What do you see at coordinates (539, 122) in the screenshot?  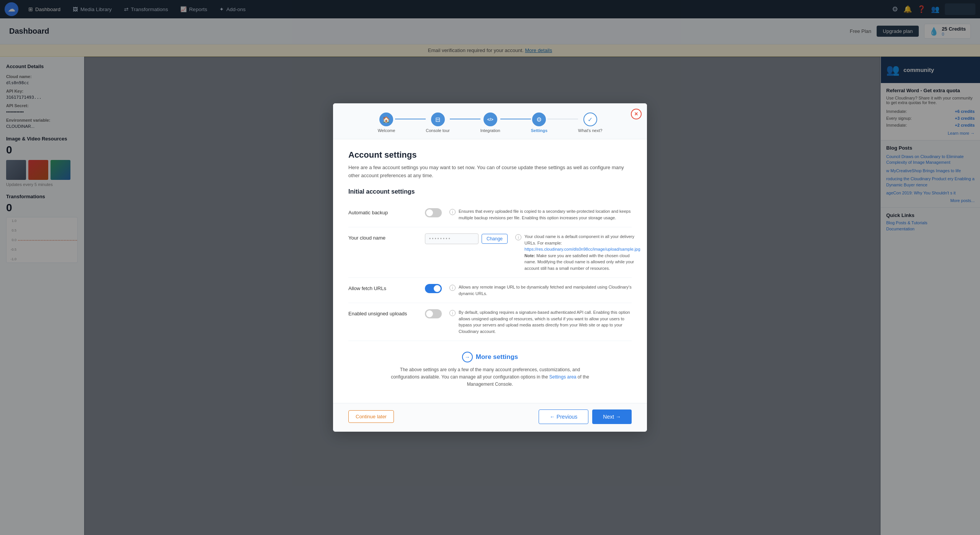 I see `step-settings: ⚙ Settings` at bounding box center [539, 122].